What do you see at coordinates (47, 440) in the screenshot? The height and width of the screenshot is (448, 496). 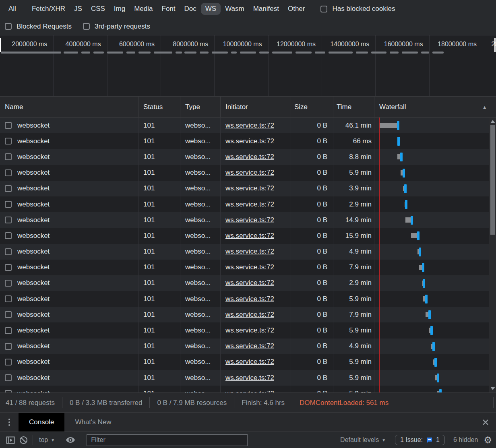 I see `javascript-context-selector: top ▼` at bounding box center [47, 440].